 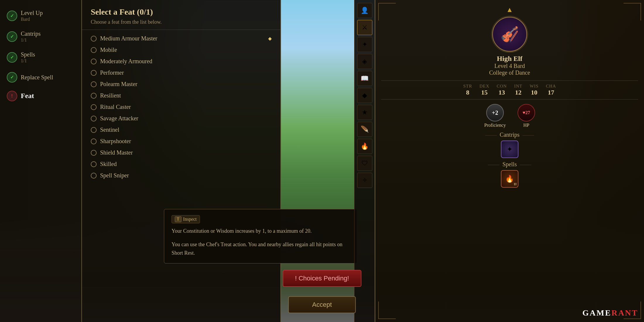 What do you see at coordinates (181, 61) in the screenshot?
I see `feat-item: Moderately Armoured` at bounding box center [181, 61].